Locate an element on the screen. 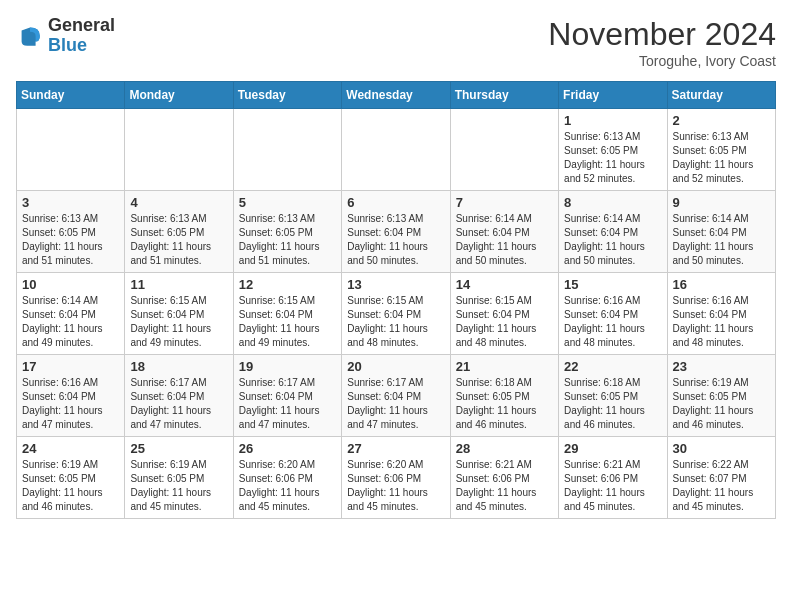 This screenshot has width=792, height=612. week-row-1: 3Sunrise: 6:13 AM Sunset: 6:05 PM Daylig… is located at coordinates (396, 232).